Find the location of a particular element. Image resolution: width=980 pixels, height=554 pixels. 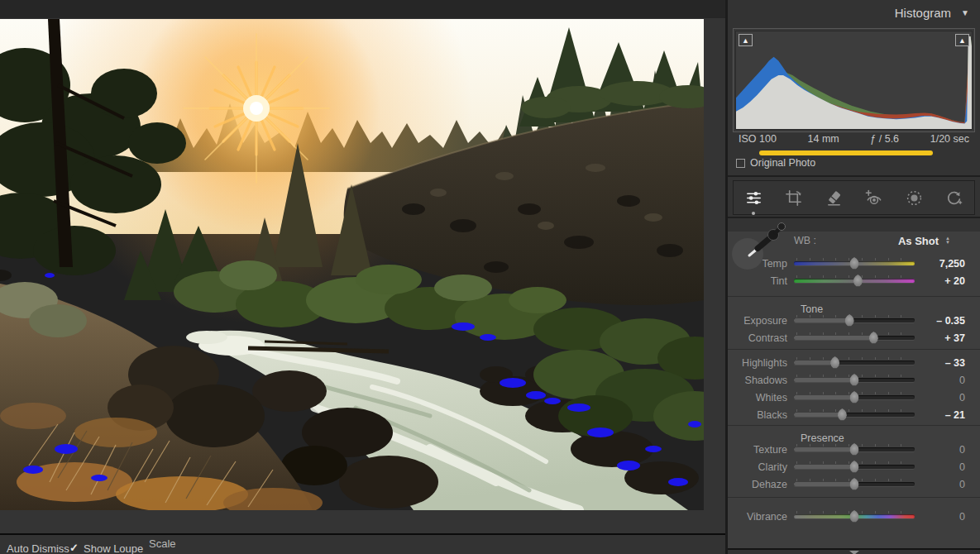

wb-label: WB : is located at coordinates (806, 241).